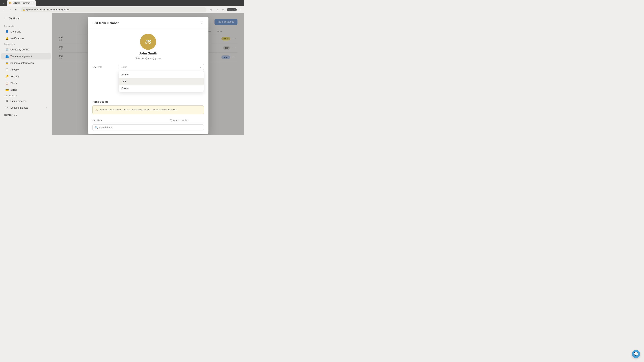  Describe the element at coordinates (114, 10) in the screenshot. I see `address-field: 🔒 app.homerun.co/settings/team-managemen…` at that location.